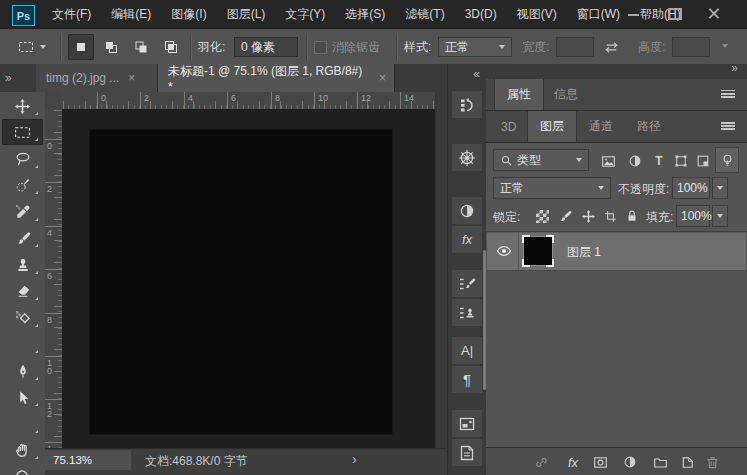 The height and width of the screenshot is (475, 747). I want to click on options-more-dropdown-icon, so click(725, 46).